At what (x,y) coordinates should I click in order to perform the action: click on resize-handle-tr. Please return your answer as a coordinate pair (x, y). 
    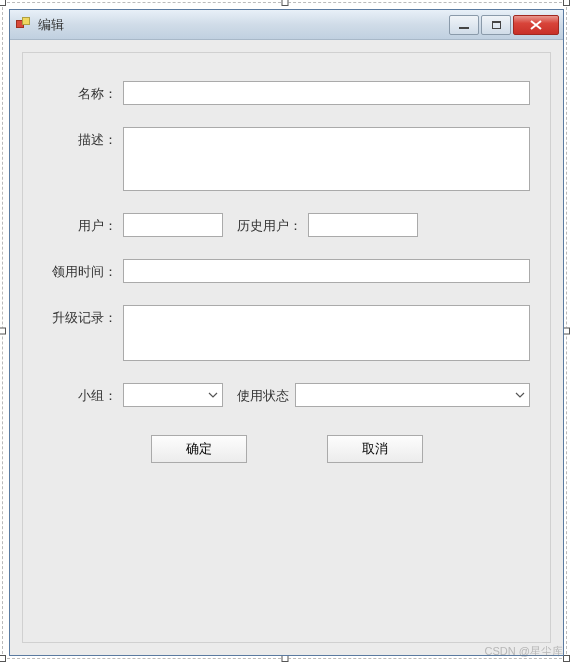
    Looking at the image, I should click on (566, 3).